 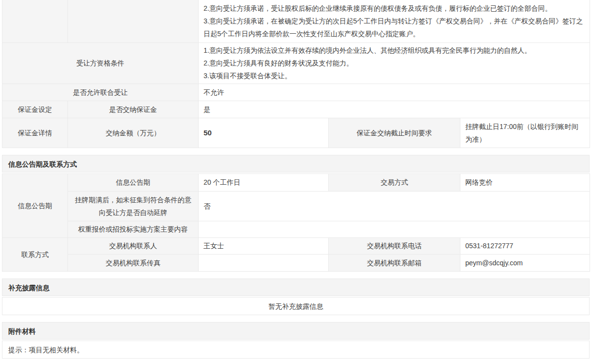 I want to click on deposit-detail-group-label: 保证金详情, so click(x=35, y=133).